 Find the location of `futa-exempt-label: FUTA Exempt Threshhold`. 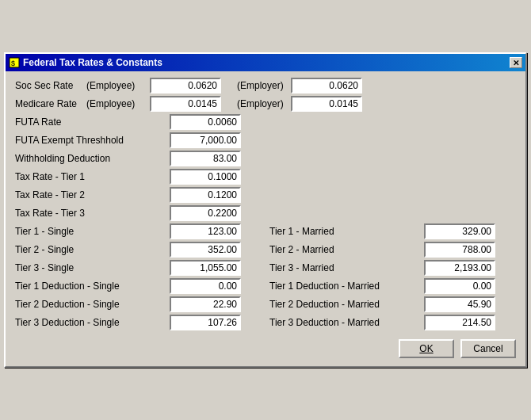

futa-exempt-label: FUTA Exempt Threshhold is located at coordinates (92, 140).